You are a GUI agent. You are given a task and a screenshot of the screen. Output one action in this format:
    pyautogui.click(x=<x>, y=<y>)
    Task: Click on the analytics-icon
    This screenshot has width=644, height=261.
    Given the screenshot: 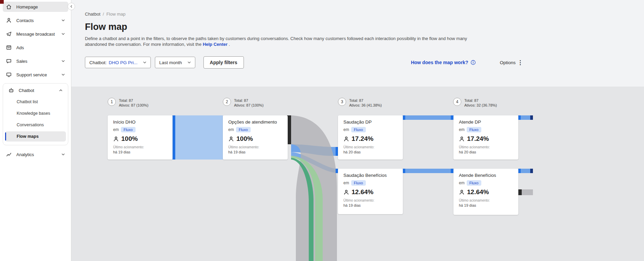 What is the action you would take?
    pyautogui.click(x=9, y=154)
    